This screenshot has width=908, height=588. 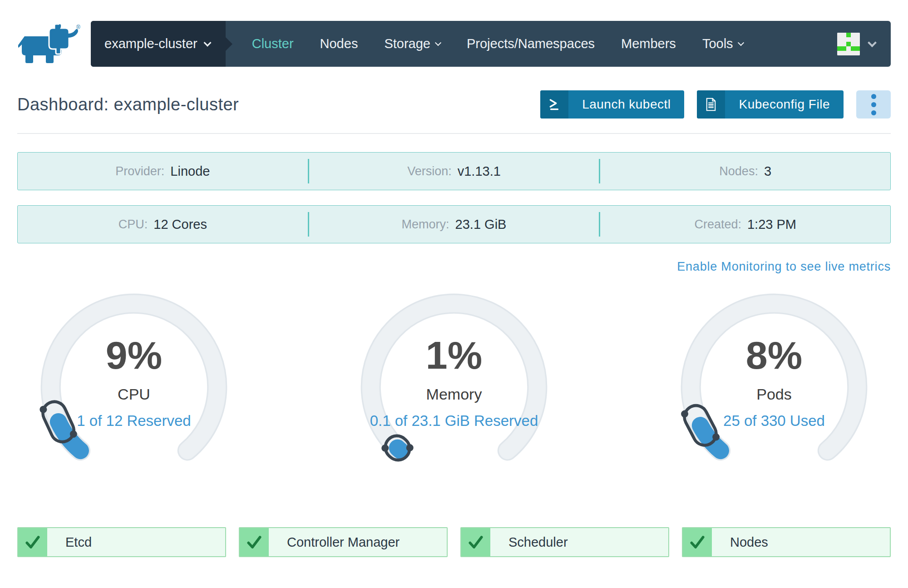 I want to click on page-header: Dashboard: example-cluster Launch kubect…, so click(x=454, y=104).